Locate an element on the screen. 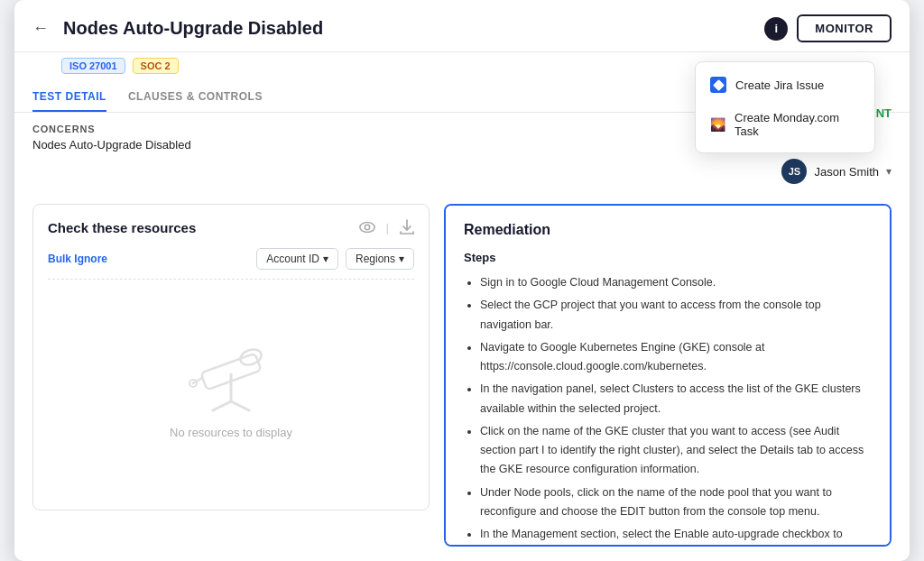 This screenshot has width=924, height=561. resources-icons: | is located at coordinates (386, 227).